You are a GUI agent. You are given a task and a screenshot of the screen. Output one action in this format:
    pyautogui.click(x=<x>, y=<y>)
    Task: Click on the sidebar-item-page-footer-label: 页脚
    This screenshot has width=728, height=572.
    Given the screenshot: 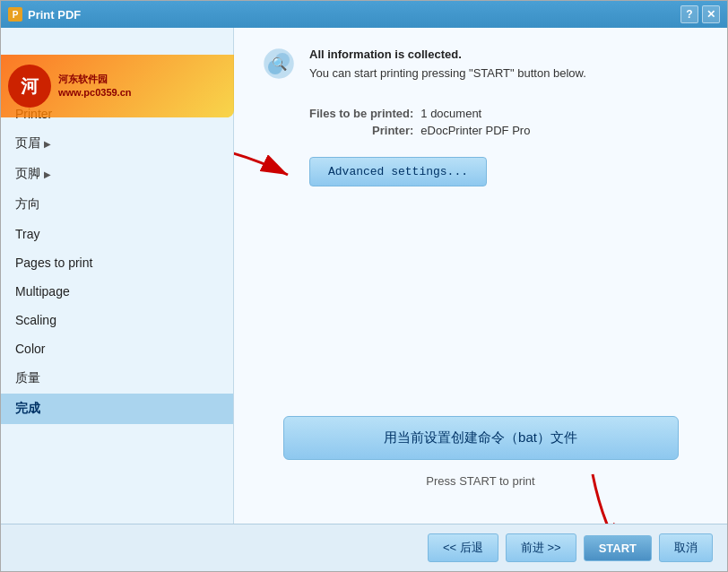 What is the action you would take?
    pyautogui.click(x=28, y=174)
    